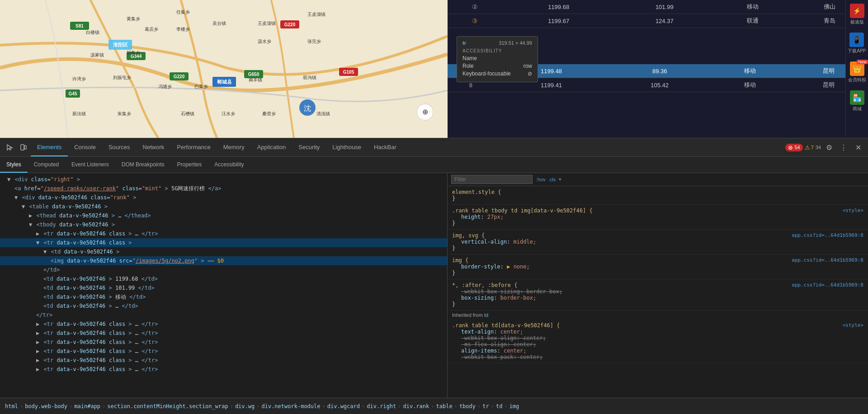 The width and height of the screenshot is (868, 414). What do you see at coordinates (467, 406) in the screenshot?
I see `breadcrumb-tbody: tbody` at bounding box center [467, 406].